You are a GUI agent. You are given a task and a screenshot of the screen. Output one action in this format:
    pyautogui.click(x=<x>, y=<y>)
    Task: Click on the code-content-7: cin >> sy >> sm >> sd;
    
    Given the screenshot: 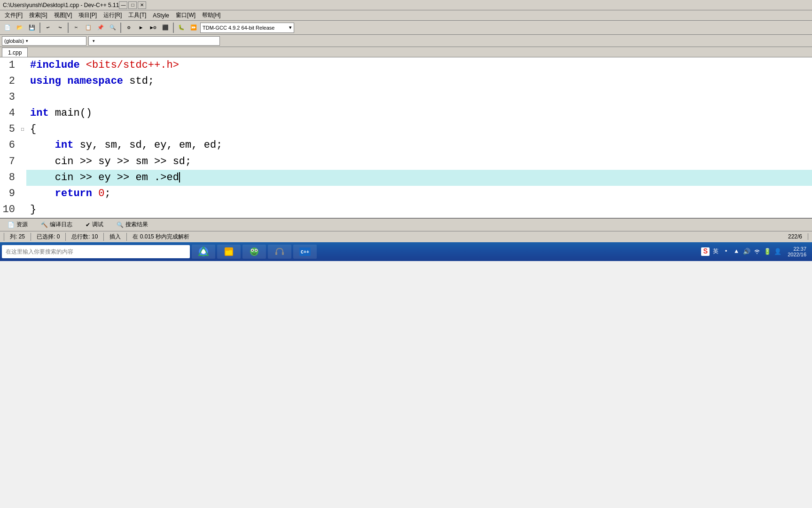 What is the action you would take?
    pyautogui.click(x=419, y=162)
    